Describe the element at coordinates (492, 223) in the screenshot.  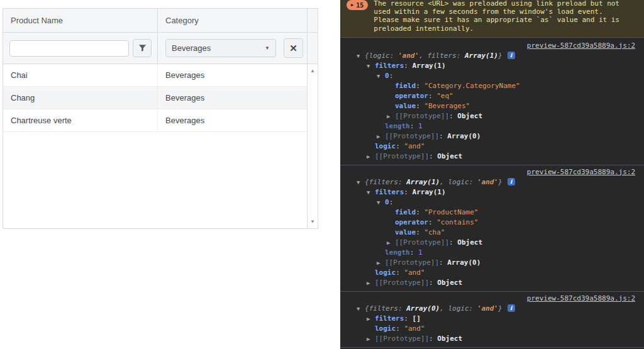
I see `console-object-row: operator: "contains"` at that location.